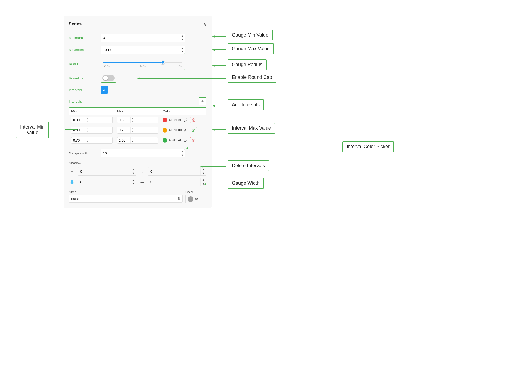  Describe the element at coordinates (78, 140) in the screenshot. I see `interval-3-min-input` at that location.